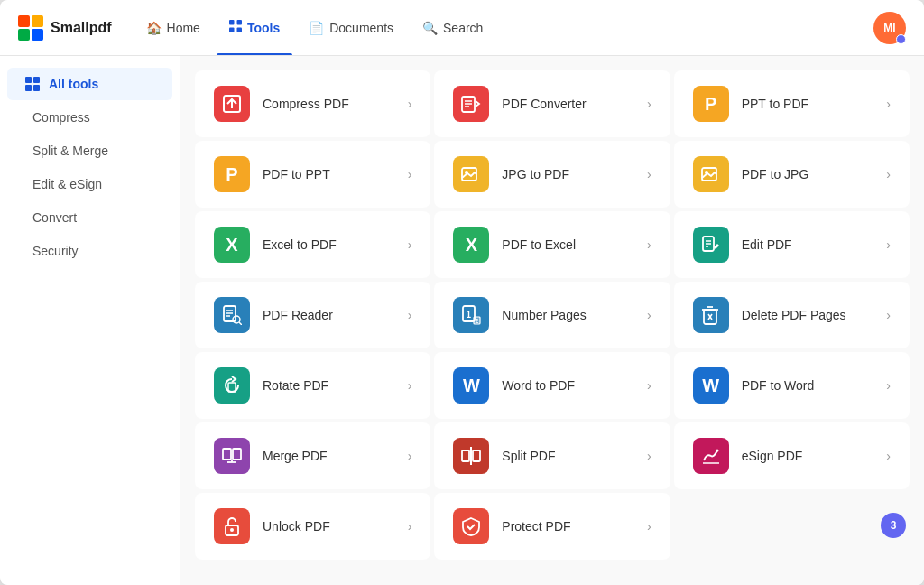 The image size is (924, 585). What do you see at coordinates (711, 385) in the screenshot?
I see `tool-icon-pdf-to-word: W` at bounding box center [711, 385].